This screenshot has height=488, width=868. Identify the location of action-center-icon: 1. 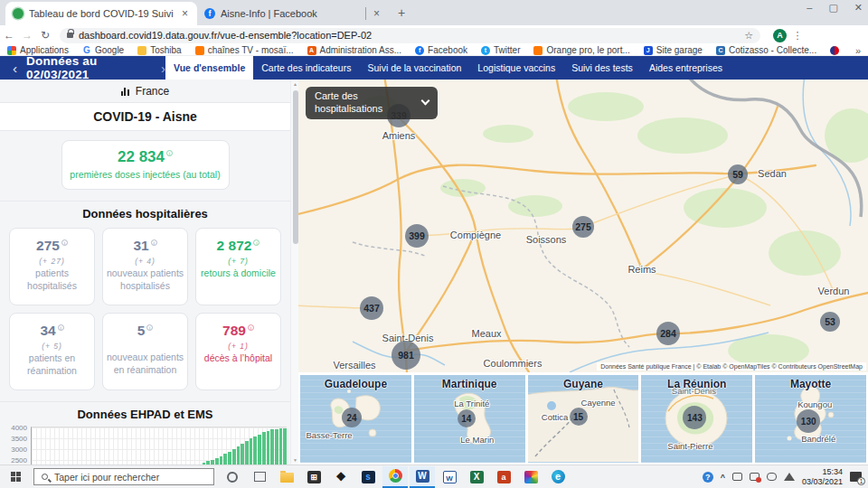
(855, 477).